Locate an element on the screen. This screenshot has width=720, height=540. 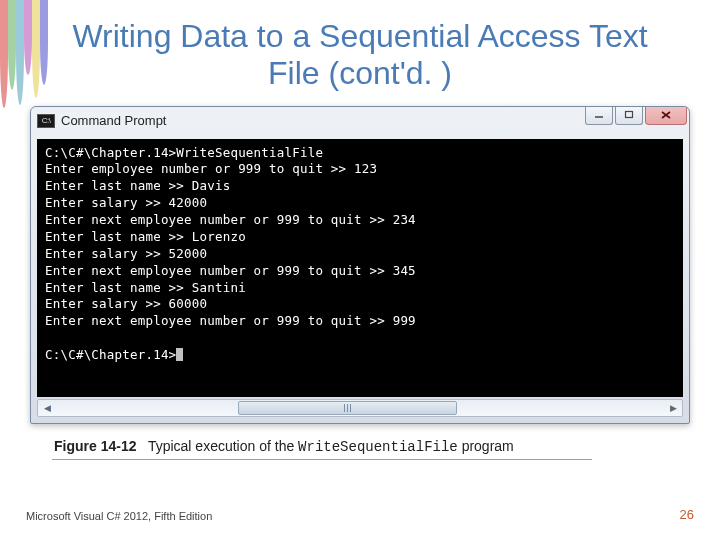
footer-book-title: Microsoft Visual C# 2012, Fifth Edition is located at coordinates (119, 516).